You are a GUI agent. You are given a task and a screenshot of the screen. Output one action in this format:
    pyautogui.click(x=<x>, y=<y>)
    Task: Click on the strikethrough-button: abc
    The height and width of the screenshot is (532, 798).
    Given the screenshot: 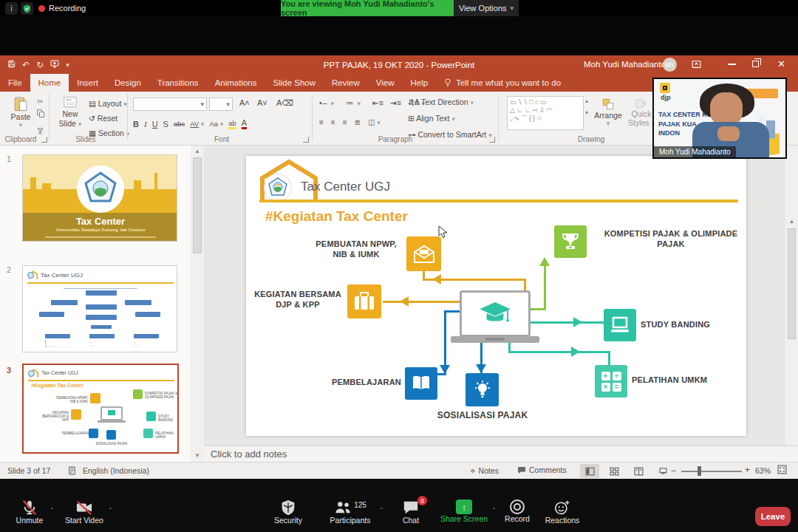 What is the action you would take?
    pyautogui.click(x=179, y=124)
    